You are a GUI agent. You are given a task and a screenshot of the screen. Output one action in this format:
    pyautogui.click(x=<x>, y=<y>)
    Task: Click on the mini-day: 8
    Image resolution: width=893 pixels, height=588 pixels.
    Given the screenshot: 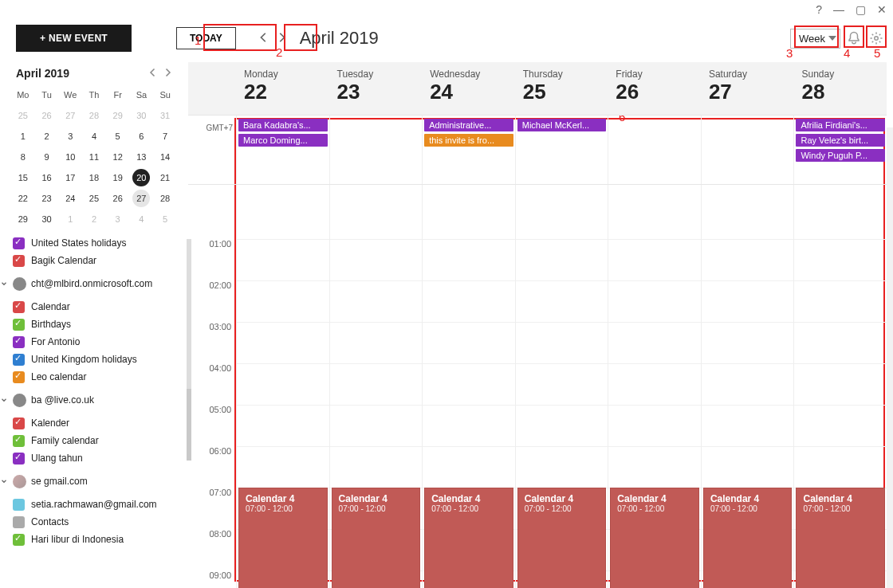 What is the action you would take?
    pyautogui.click(x=23, y=157)
    